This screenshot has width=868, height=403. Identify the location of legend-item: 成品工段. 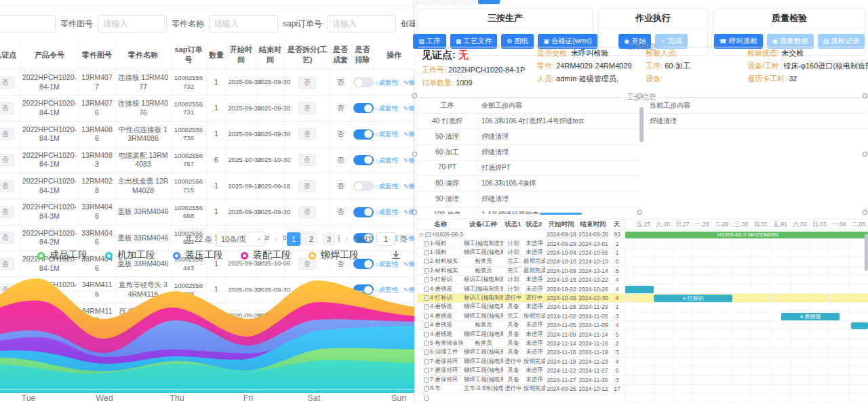
(62, 255).